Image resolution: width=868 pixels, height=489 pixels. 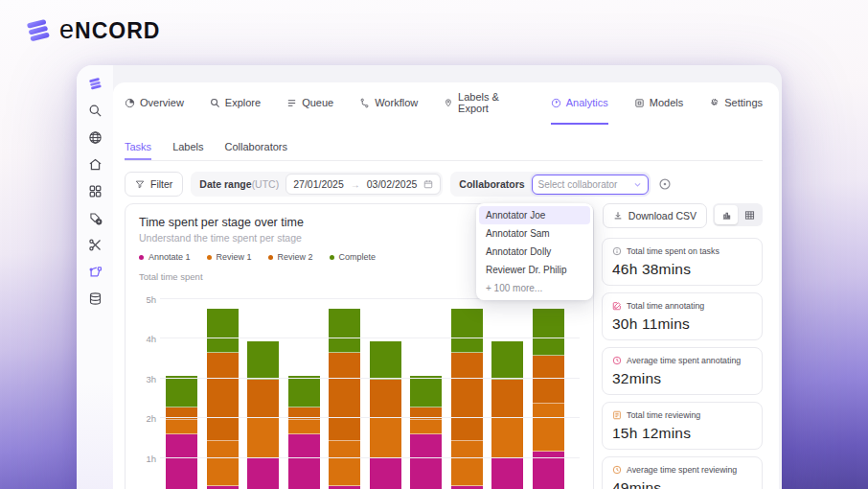 What do you see at coordinates (684, 361) in the screenshot?
I see `stat-label: Average time spent annotating` at bounding box center [684, 361].